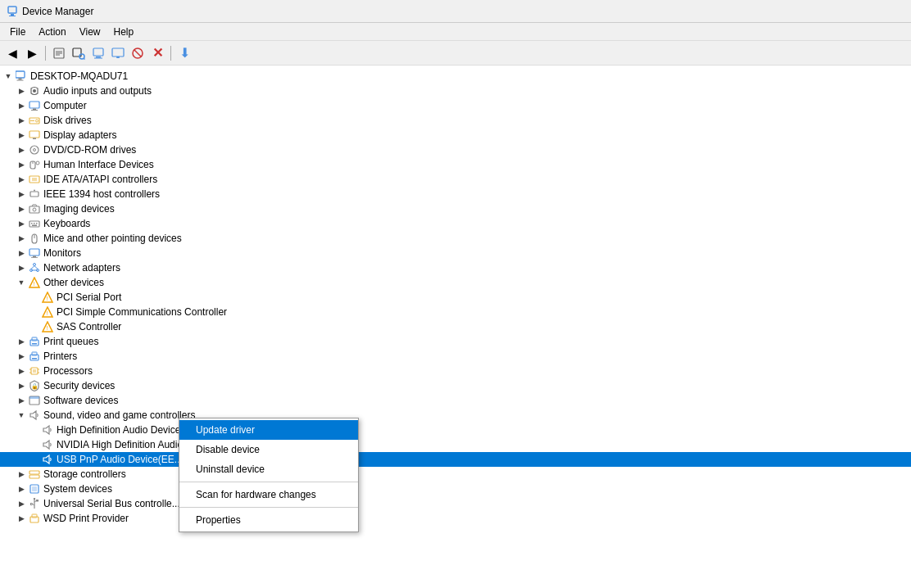 The width and height of the screenshot is (911, 588). Describe the element at coordinates (456, 518) in the screenshot. I see `tree-wsd: ▶ WSD Print Provider` at that location.